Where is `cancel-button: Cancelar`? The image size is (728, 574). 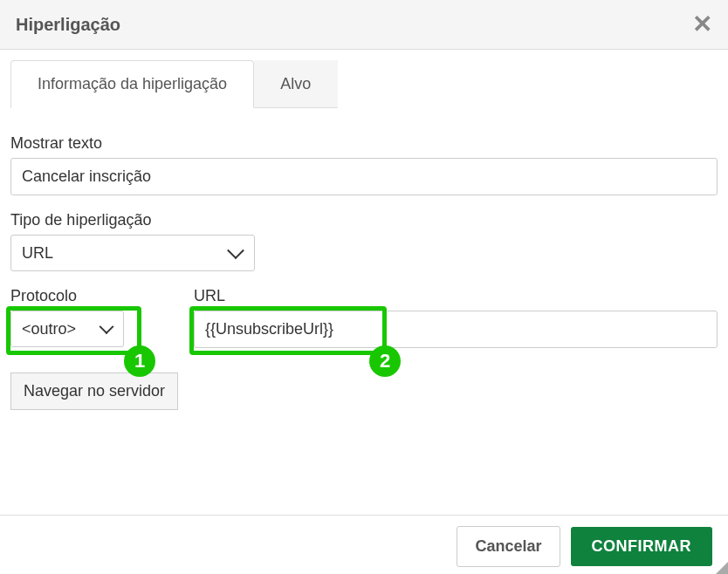
cancel-button: Cancelar is located at coordinates (508, 546).